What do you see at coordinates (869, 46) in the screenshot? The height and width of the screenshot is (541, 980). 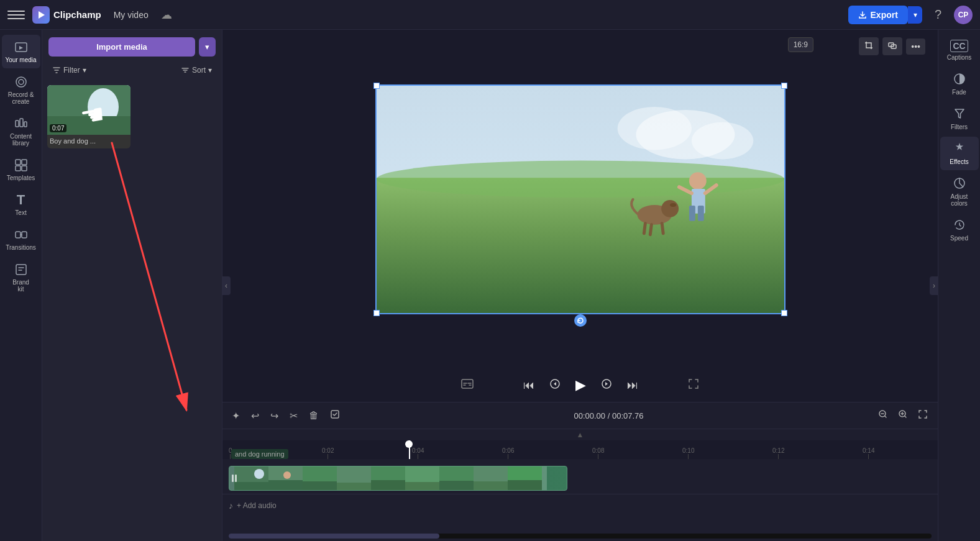 I see `crop-tool-button` at bounding box center [869, 46].